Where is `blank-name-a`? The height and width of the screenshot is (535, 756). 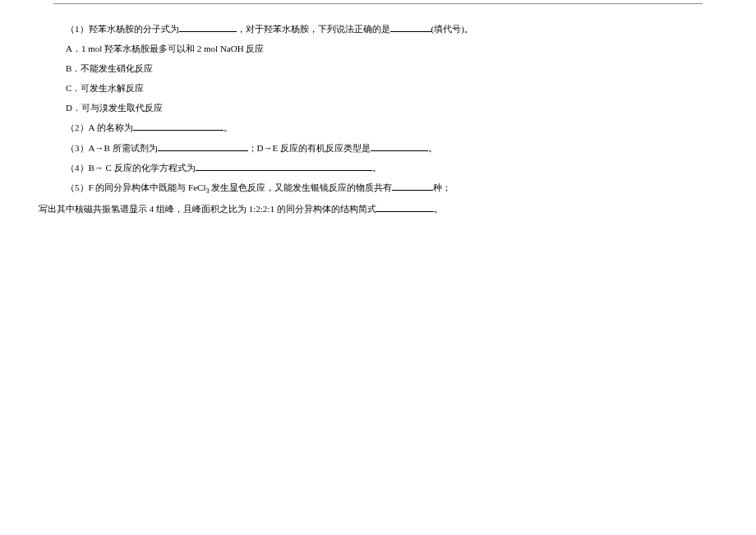 blank-name-a is located at coordinates (178, 127).